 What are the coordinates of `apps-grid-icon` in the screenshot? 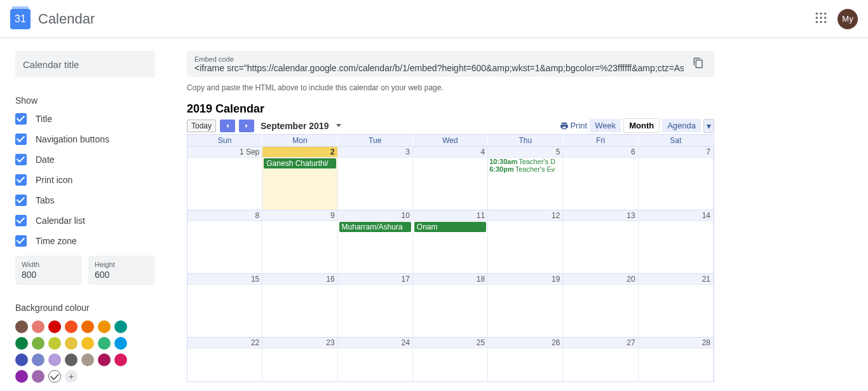 It's located at (821, 19).